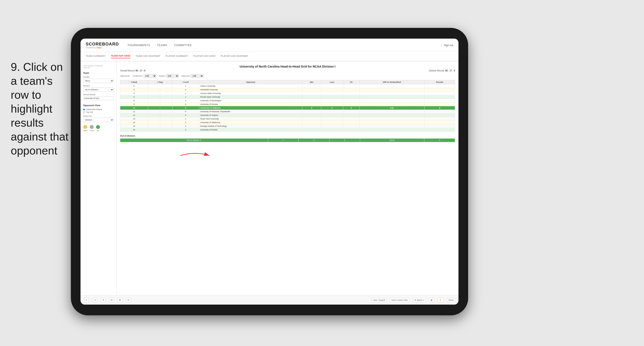 The image size is (644, 346). Describe the element at coordinates (120, 56) in the screenshot. I see `tab-team-h2h-grid: TEAM H2H GRID` at that location.